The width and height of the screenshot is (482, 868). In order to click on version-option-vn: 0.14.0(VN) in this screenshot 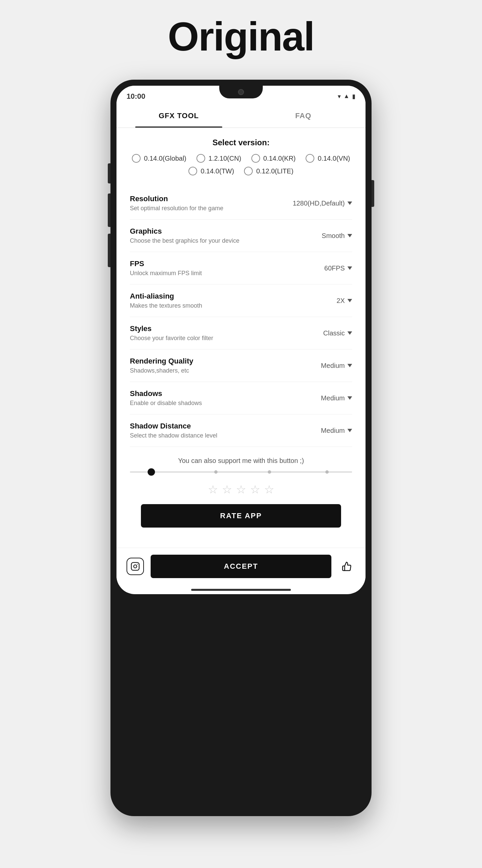, I will do `click(328, 158)`.